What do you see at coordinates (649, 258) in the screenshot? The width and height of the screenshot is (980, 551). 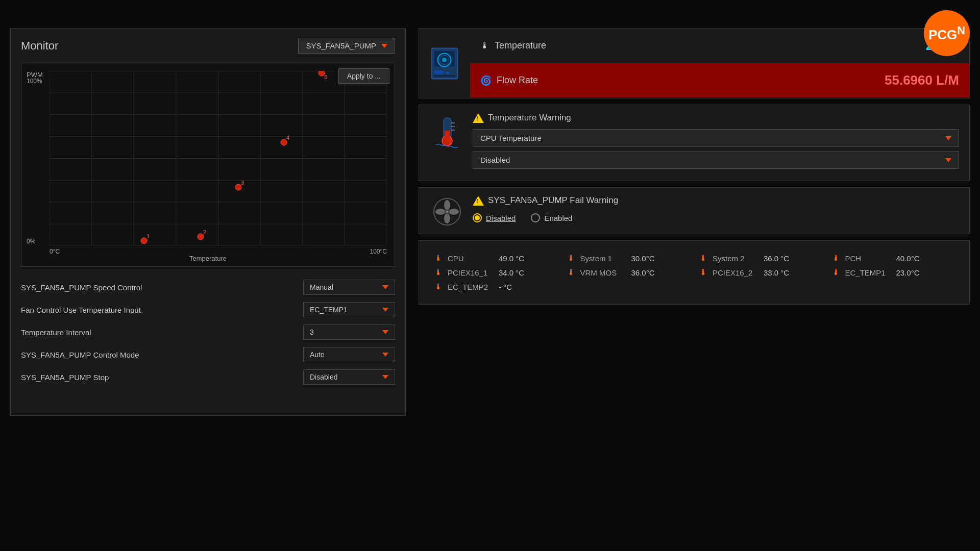 I see `system1-temp-value: 30.0°C` at bounding box center [649, 258].